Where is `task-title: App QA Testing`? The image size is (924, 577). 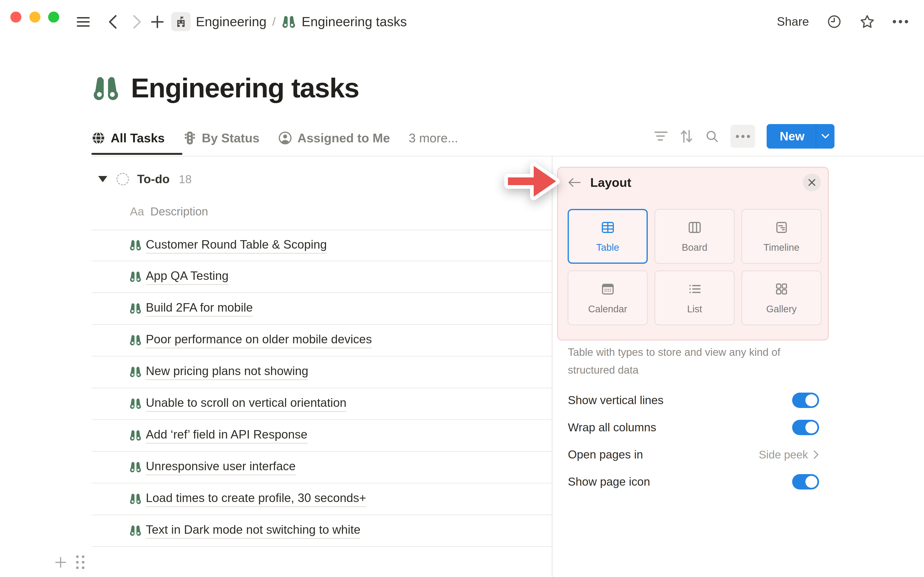
task-title: App QA Testing is located at coordinates (187, 277).